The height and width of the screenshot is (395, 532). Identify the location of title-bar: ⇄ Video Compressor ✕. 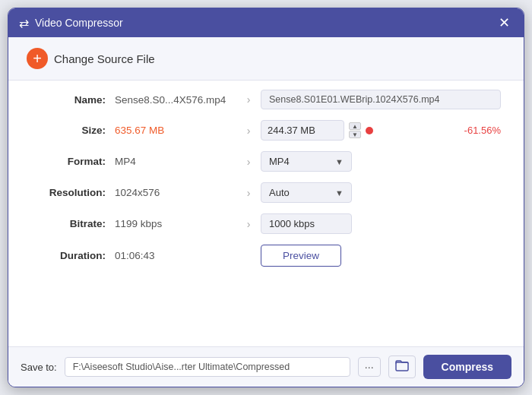
(266, 23).